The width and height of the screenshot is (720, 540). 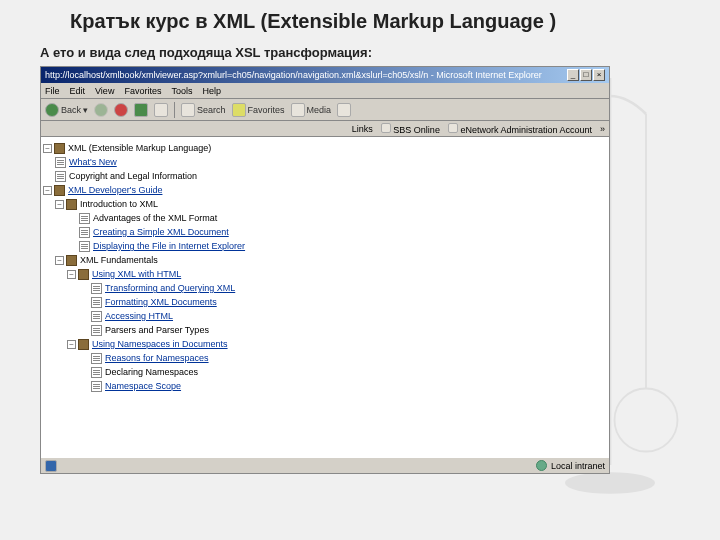 I want to click on star-icon, so click(x=239, y=110).